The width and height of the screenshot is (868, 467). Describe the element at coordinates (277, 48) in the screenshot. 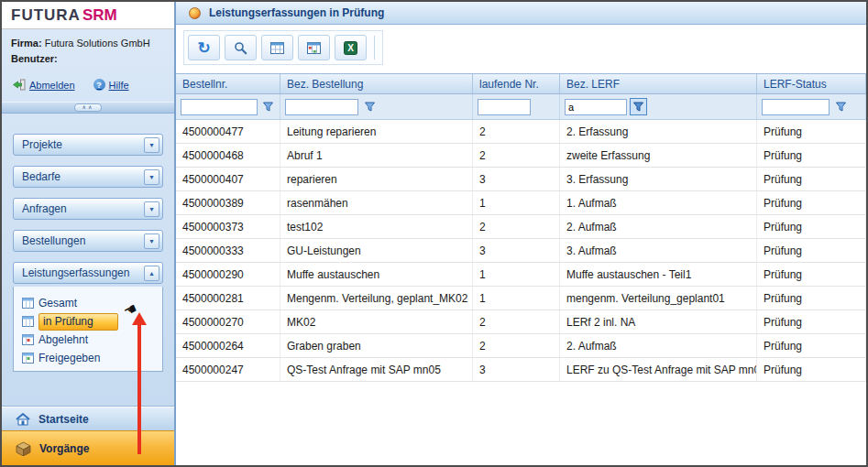

I see `grid-view-button` at that location.